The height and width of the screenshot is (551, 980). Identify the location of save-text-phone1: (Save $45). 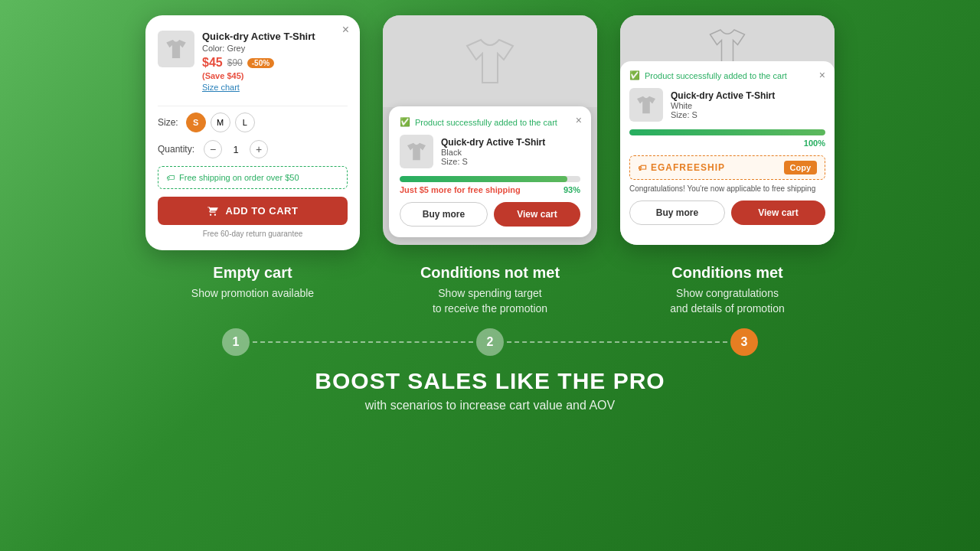
(259, 76).